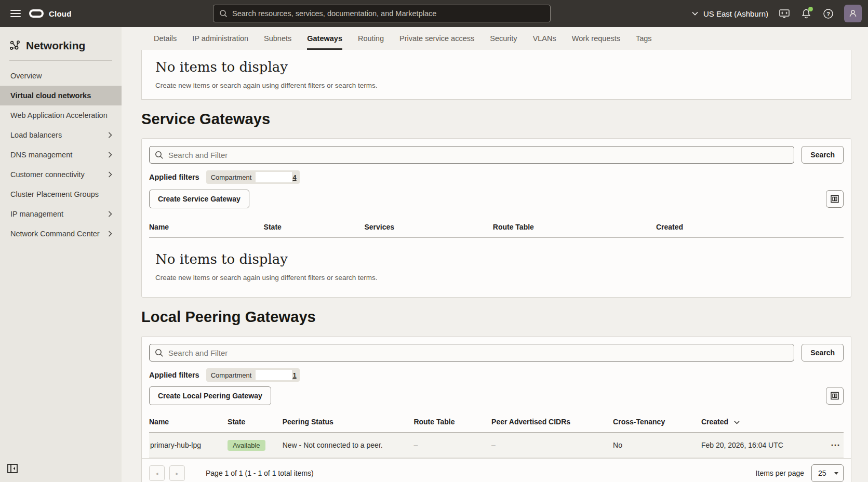 The height and width of the screenshot is (482, 868). I want to click on sg-empty-title: No items to display, so click(497, 259).